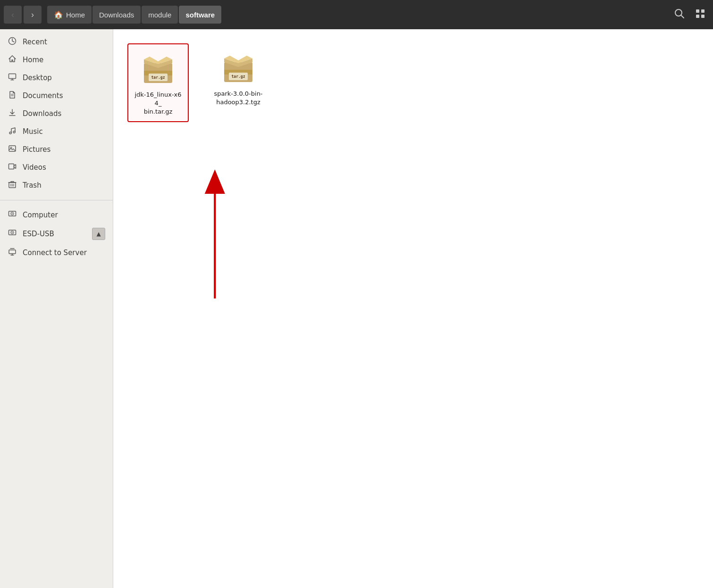 This screenshot has width=713, height=588. I want to click on breadcrumb-home-label: Home, so click(75, 15).